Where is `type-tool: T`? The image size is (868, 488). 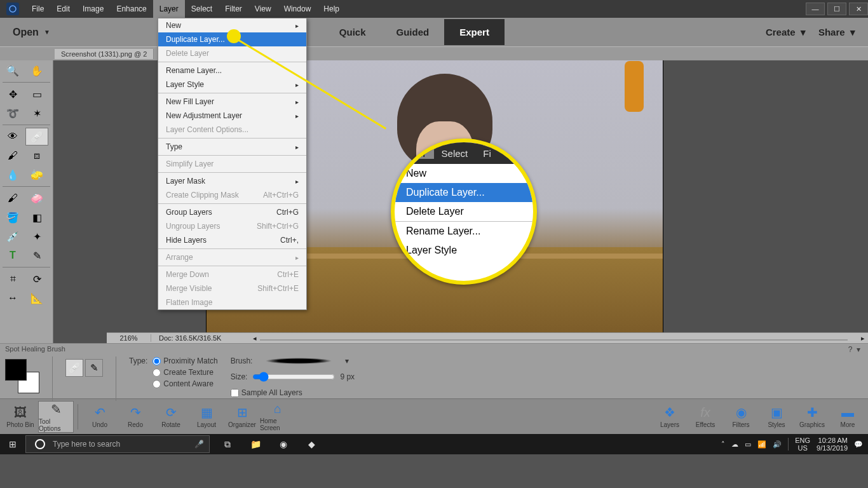 type-tool: T is located at coordinates (13, 255).